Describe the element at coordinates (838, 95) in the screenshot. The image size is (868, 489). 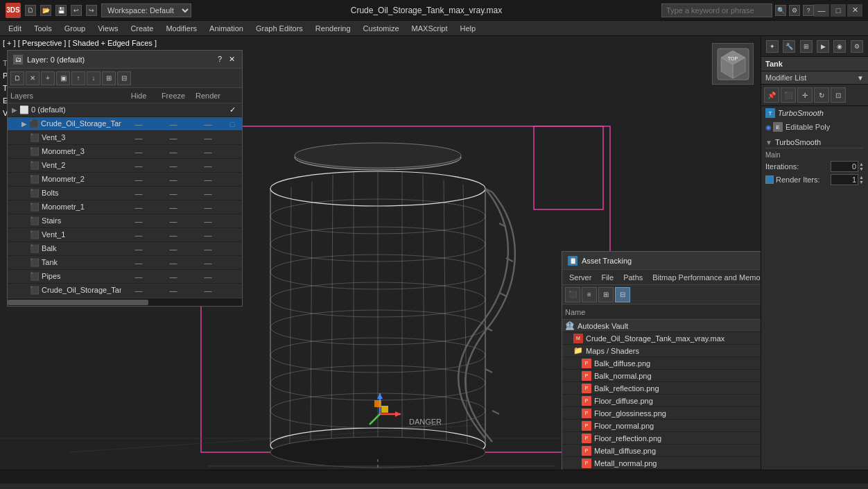
I see `mod-tool-scale: ⊡` at that location.